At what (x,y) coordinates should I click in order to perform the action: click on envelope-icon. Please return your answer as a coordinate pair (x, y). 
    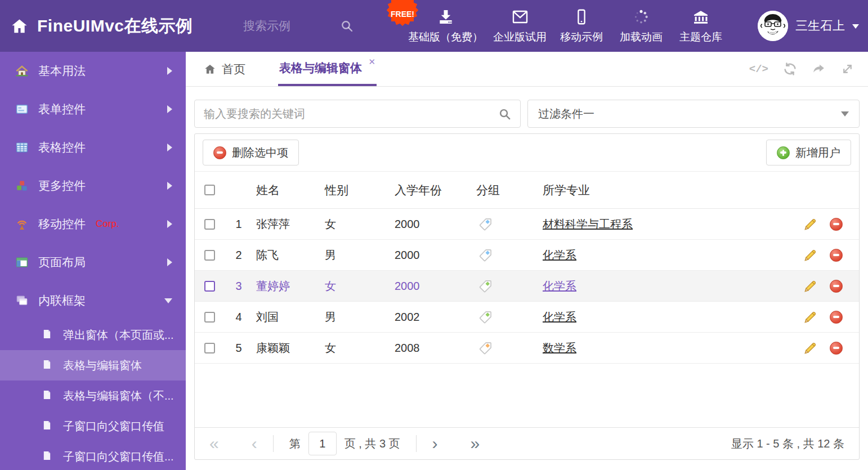
    Looking at the image, I should click on (520, 17).